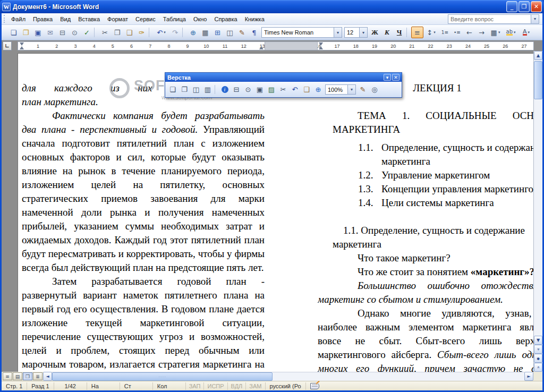  What do you see at coordinates (512, 6) in the screenshot?
I see `minimize-button: _` at bounding box center [512, 6].